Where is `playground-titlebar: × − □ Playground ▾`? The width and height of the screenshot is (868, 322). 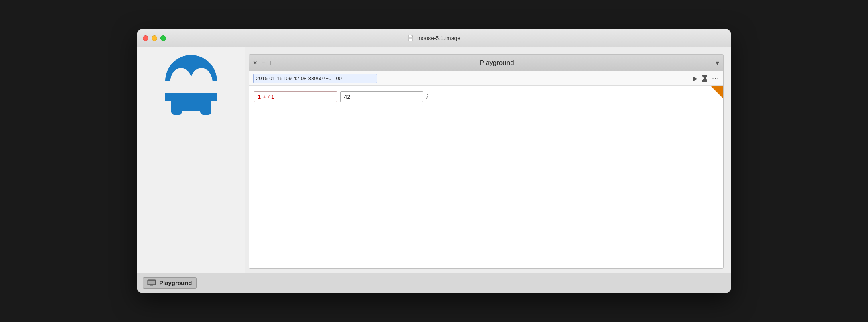 playground-titlebar: × − □ Playground ▾ is located at coordinates (486, 63).